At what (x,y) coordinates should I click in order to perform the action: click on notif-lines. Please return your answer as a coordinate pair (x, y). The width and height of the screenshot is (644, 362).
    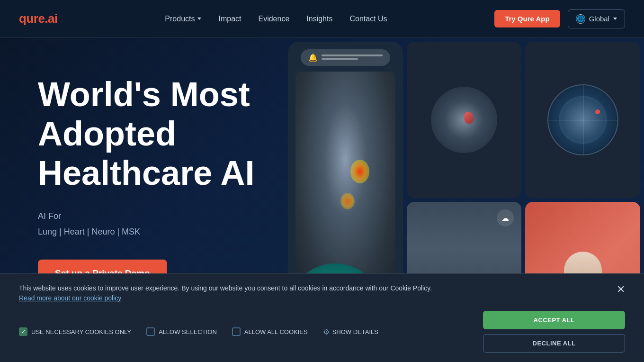
    Looking at the image, I should click on (352, 58).